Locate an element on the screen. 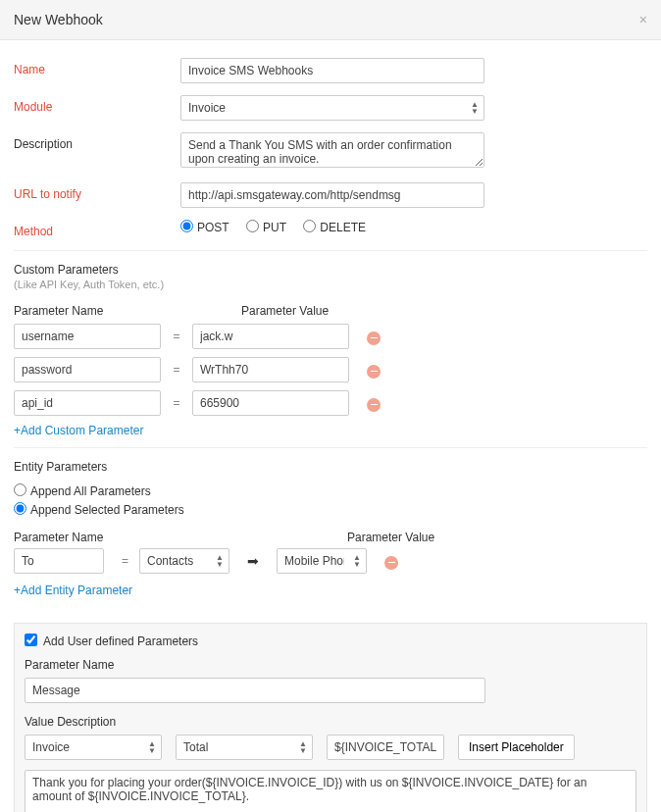 Image resolution: width=661 pixels, height=812 pixels. dialog-header: New Webhook × is located at coordinates (330, 20).